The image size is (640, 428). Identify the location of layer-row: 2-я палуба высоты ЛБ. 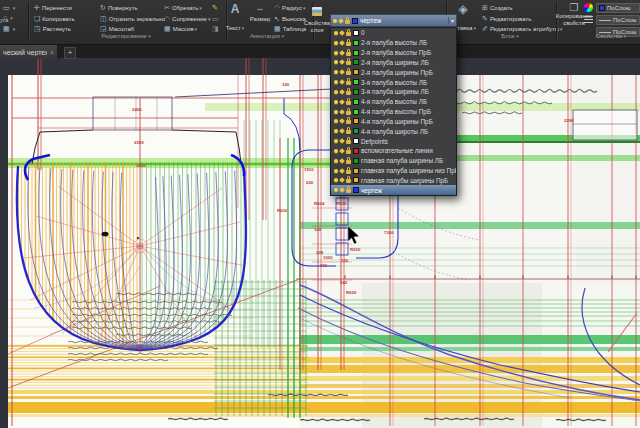
(394, 43).